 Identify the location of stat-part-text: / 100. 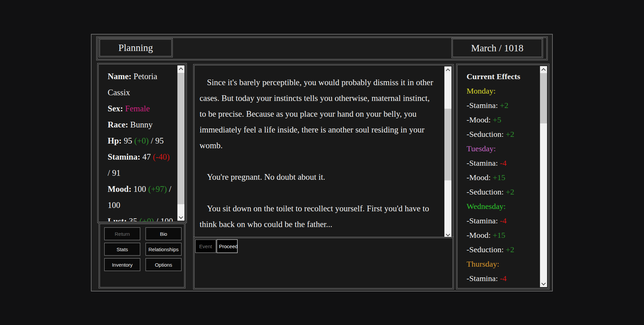
(164, 219).